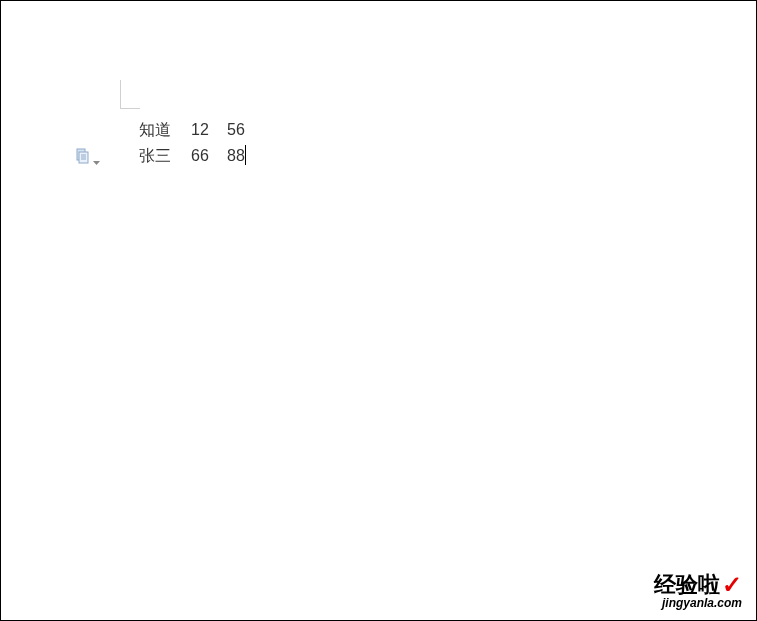 The width and height of the screenshot is (757, 621). Describe the element at coordinates (192, 130) in the screenshot. I see `text-row: 知道 12 56` at that location.